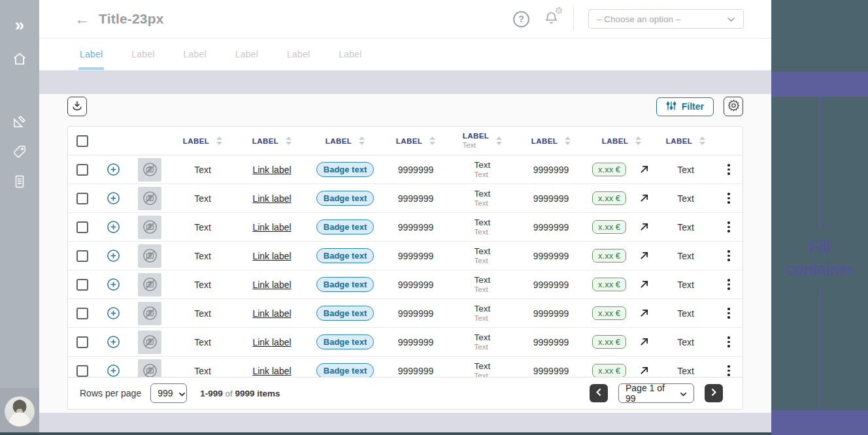 This screenshot has width=868, height=435. Describe the element at coordinates (599, 393) in the screenshot. I see `previous-page-button` at that location.